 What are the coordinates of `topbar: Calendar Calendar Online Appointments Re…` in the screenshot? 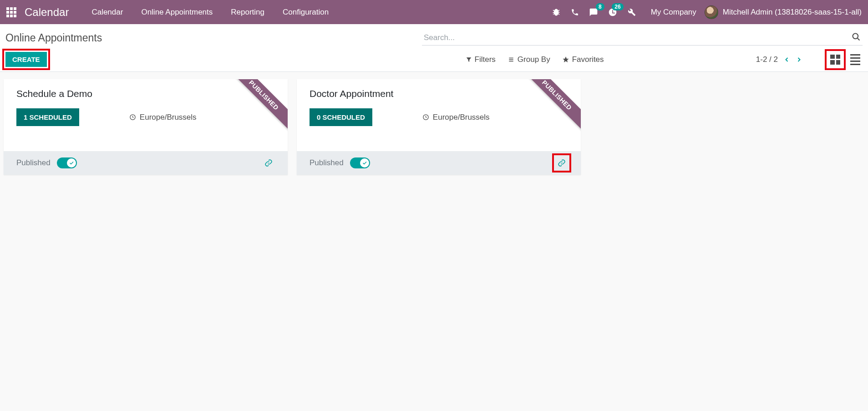 It's located at (434, 12).